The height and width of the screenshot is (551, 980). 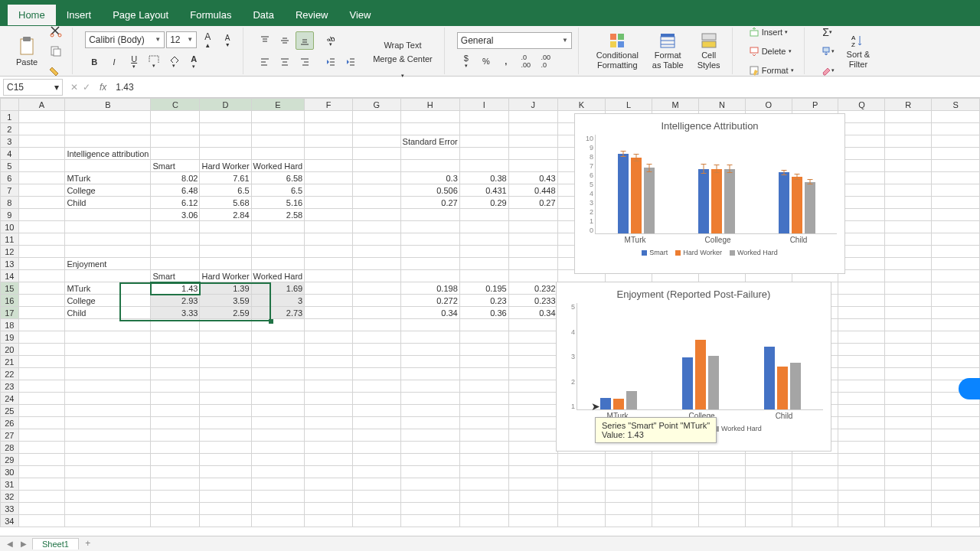 I want to click on cell-D26, so click(x=225, y=423).